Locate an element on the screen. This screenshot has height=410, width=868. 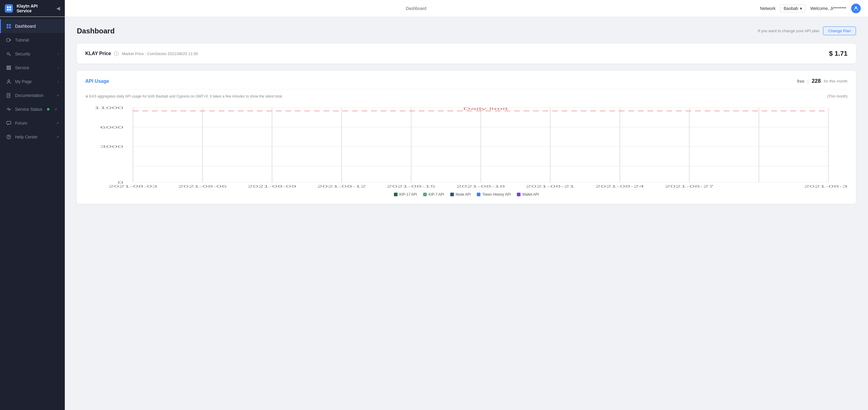
chevron-down-icon: ▾ is located at coordinates (801, 8).